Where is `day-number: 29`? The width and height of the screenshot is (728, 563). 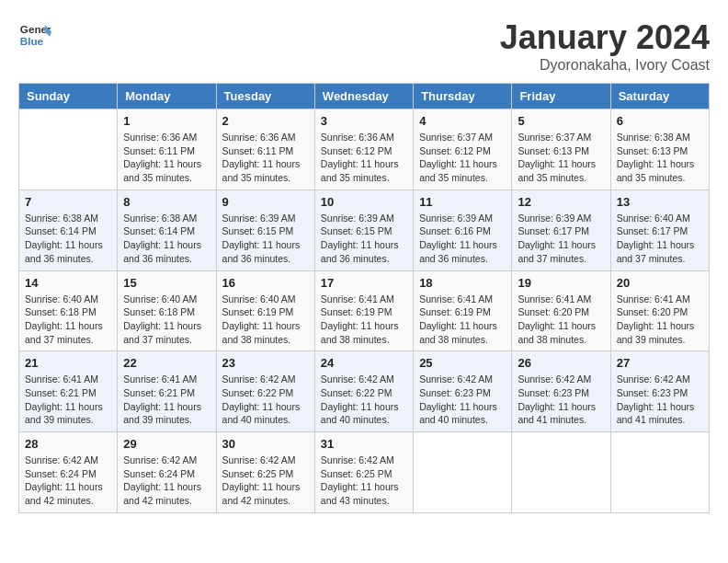
day-number: 29 is located at coordinates (166, 443).